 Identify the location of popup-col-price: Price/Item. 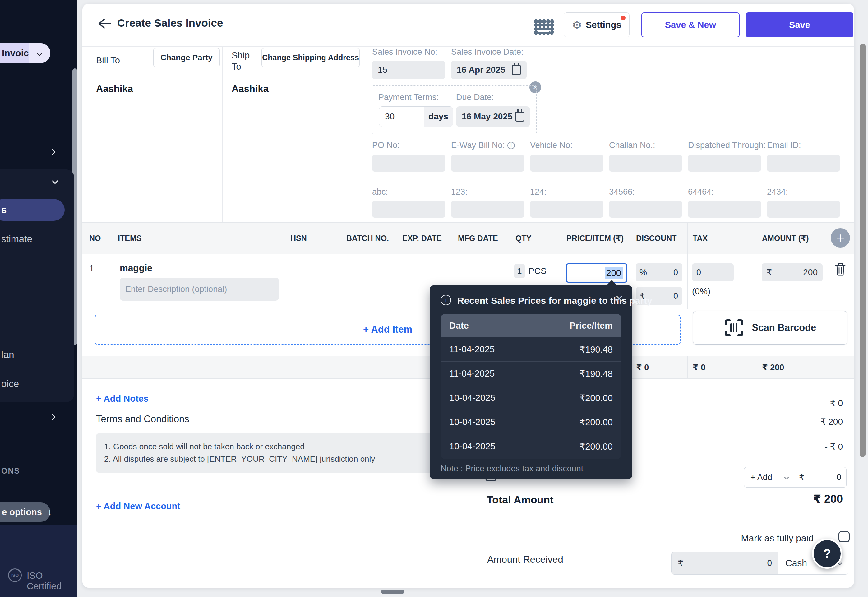
(577, 325).